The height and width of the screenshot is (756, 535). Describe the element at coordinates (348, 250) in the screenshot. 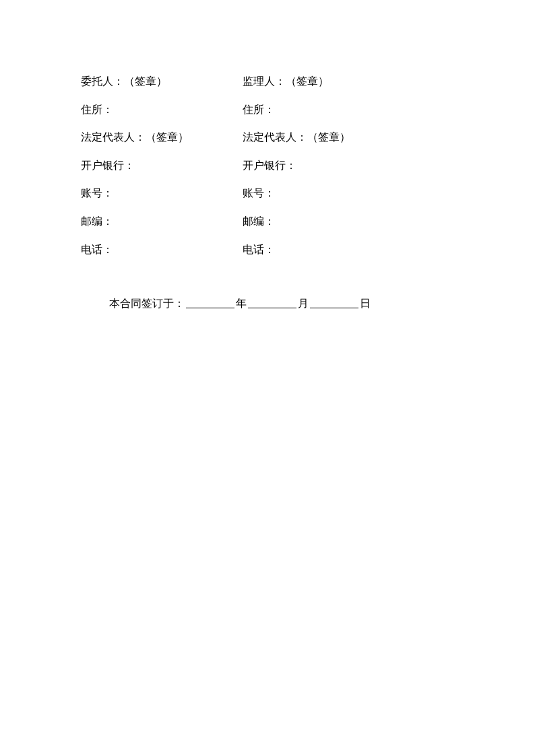

I see `right-phone: 电话：` at that location.